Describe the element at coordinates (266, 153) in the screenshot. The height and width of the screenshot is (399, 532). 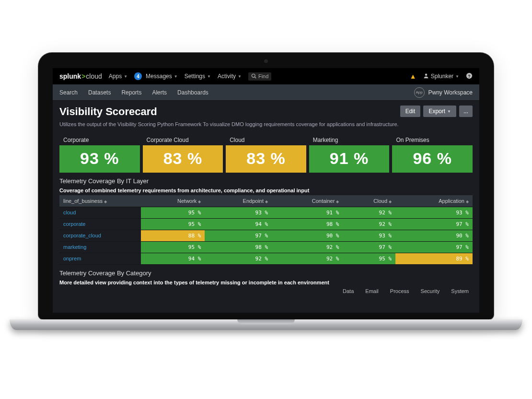
I see `score-card: Cloud83 %` at that location.